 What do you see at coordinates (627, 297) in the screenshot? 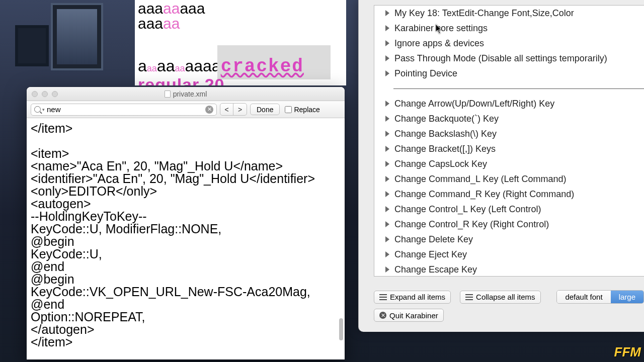
I see `font-large-option: large` at bounding box center [627, 297].